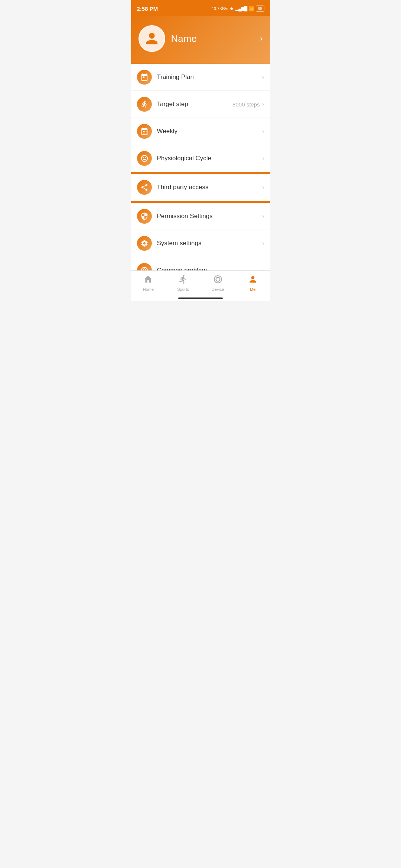 This screenshot has height=868, width=401. What do you see at coordinates (149, 289) in the screenshot?
I see `home-nav-label: Home` at bounding box center [149, 289].